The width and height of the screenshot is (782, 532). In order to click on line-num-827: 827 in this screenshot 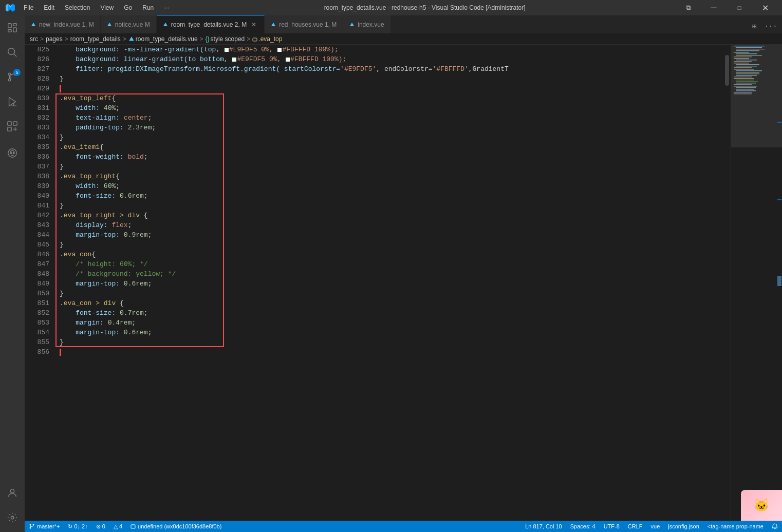, I will do `click(37, 69)`.